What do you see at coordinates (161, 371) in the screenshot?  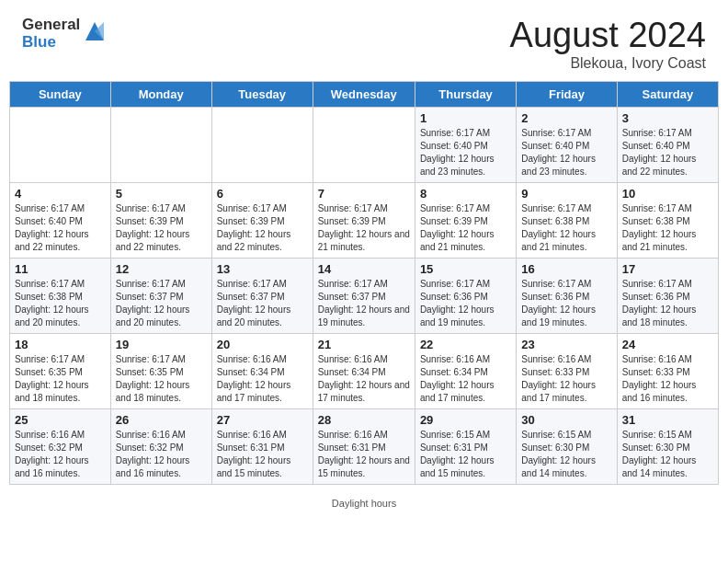 I see `day-cell: 19Sunrise: 6:17 AM Sunset: 6:35 PM Dayli…` at bounding box center [161, 371].